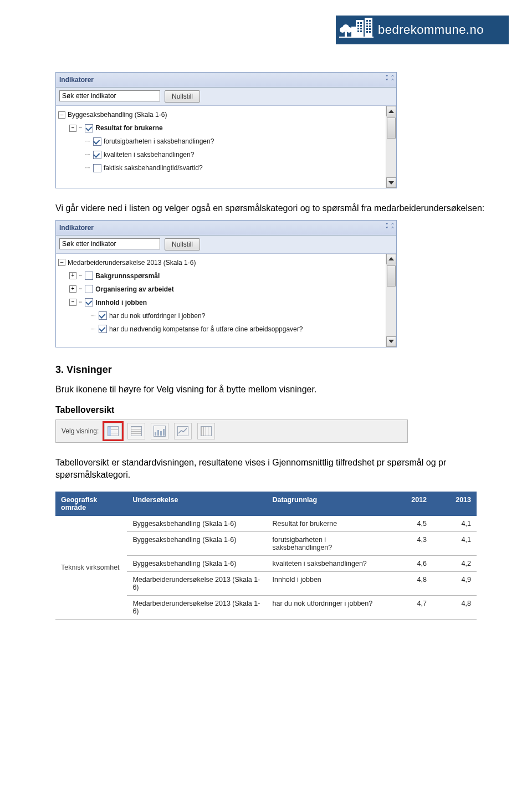 The height and width of the screenshot is (798, 532). What do you see at coordinates (183, 431) in the screenshot?
I see `view-btn-line-chart` at bounding box center [183, 431].